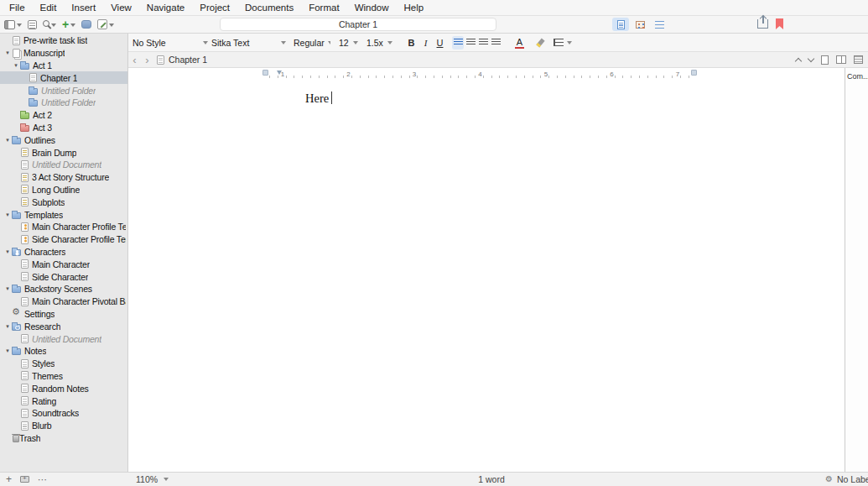 The image size is (868, 486). What do you see at coordinates (312, 43) in the screenshot?
I see `font-variant-dropdown: Regular` at bounding box center [312, 43].